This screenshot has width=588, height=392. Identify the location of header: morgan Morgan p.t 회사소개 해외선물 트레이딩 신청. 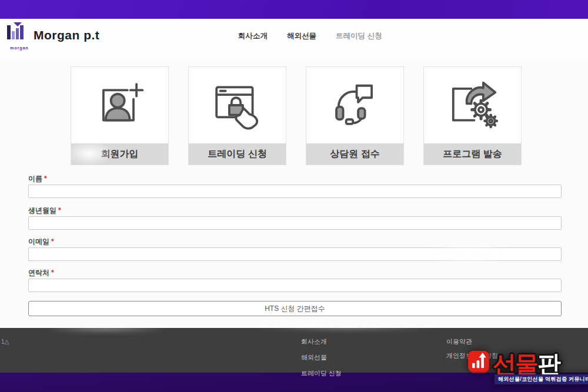
(294, 39).